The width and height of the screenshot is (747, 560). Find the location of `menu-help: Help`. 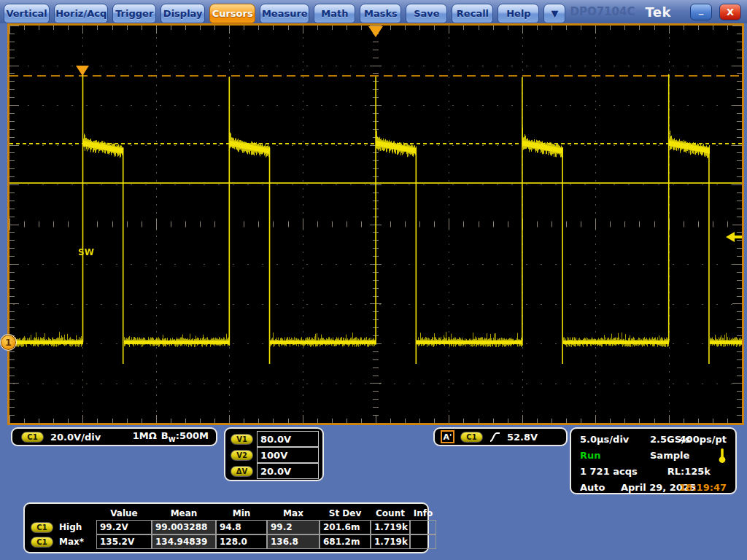

menu-help: Help is located at coordinates (518, 13).